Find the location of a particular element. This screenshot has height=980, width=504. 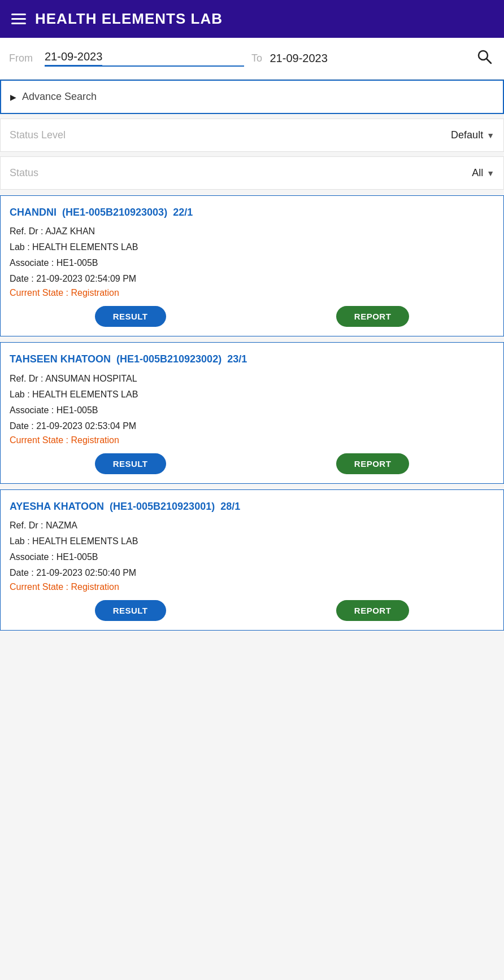

status-level-filter: Status Level Default ▼ is located at coordinates (252, 135).